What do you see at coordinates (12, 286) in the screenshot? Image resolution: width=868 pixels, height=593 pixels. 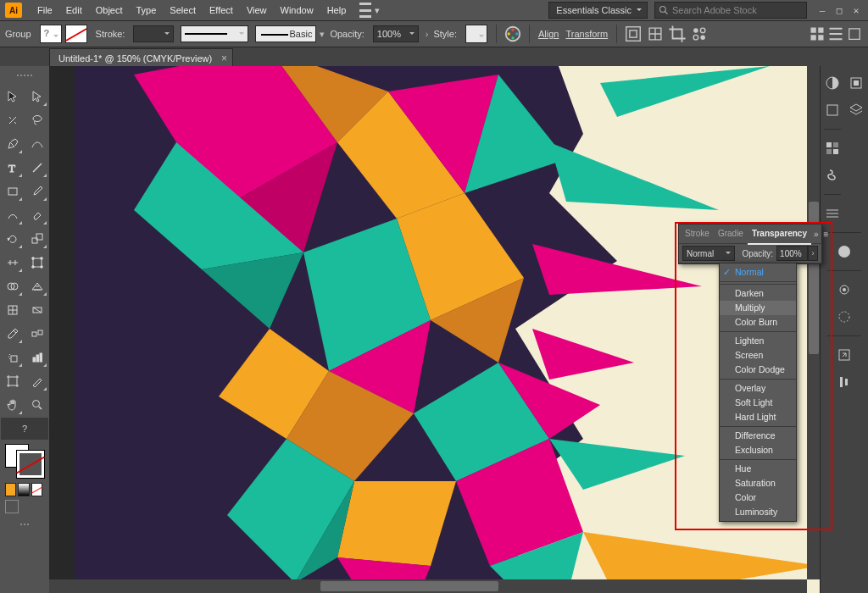 I see `shape-builder-tool` at bounding box center [12, 286].